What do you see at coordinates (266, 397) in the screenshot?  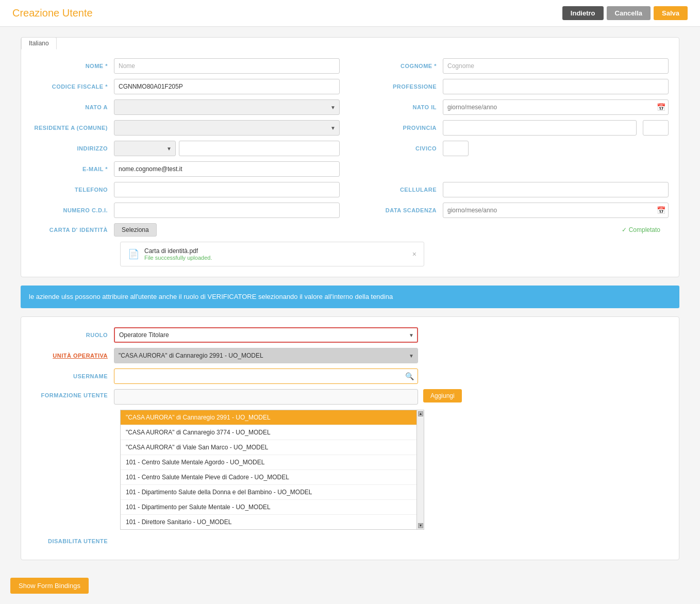 I see `formazione-content` at bounding box center [266, 397].